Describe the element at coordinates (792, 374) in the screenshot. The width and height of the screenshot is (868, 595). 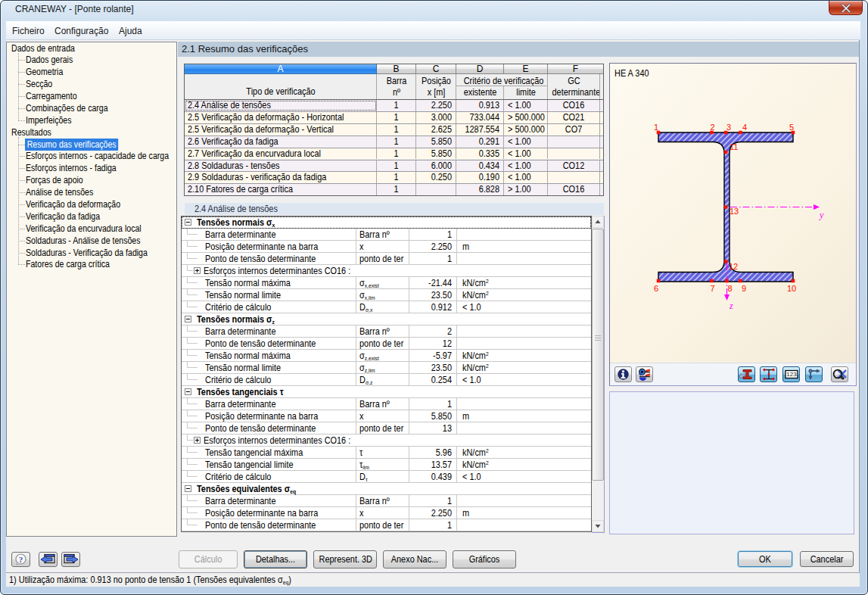
I see `svg-text: 123` at that location.